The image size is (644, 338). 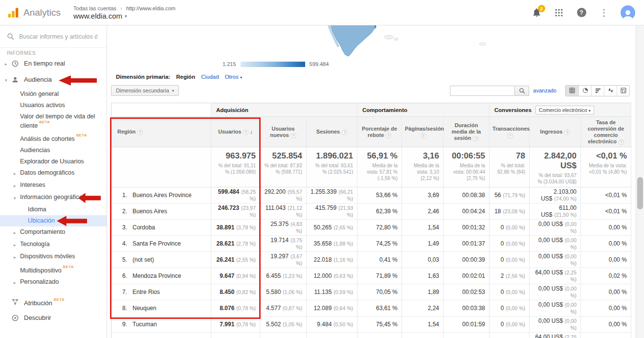 What do you see at coordinates (161, 308) in the screenshot?
I see `cell-region: 8.Neuquen` at bounding box center [161, 308].